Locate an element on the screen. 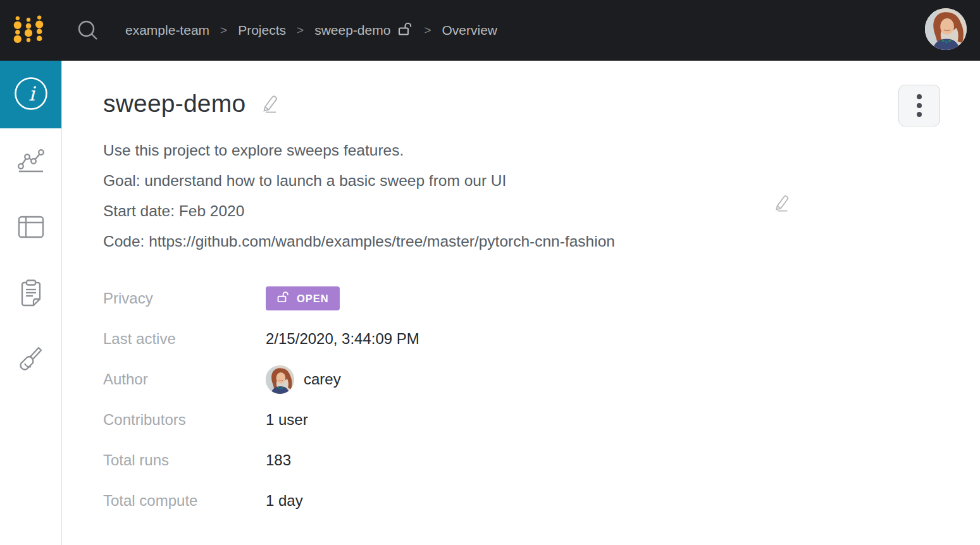 The width and height of the screenshot is (980, 545). sidebar: i is located at coordinates (31, 303).